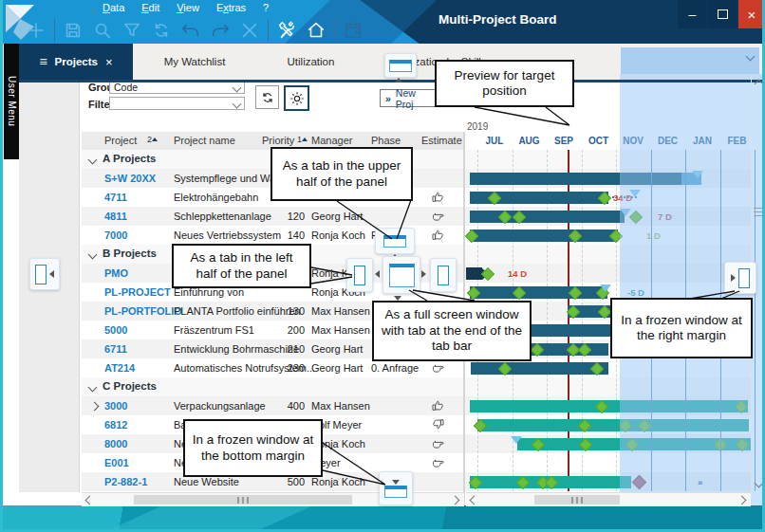 The image size is (765, 532). What do you see at coordinates (150, 9) in the screenshot?
I see `menu-item-edit: Edit` at bounding box center [150, 9].